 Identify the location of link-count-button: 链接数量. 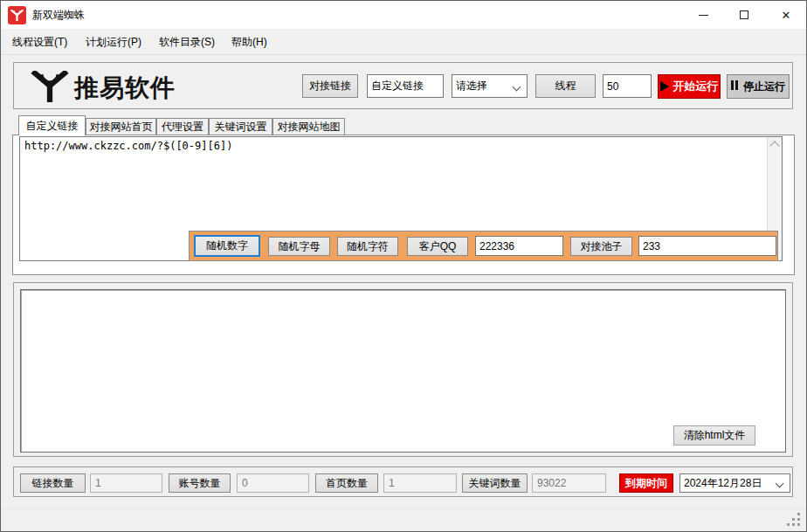
(52, 483).